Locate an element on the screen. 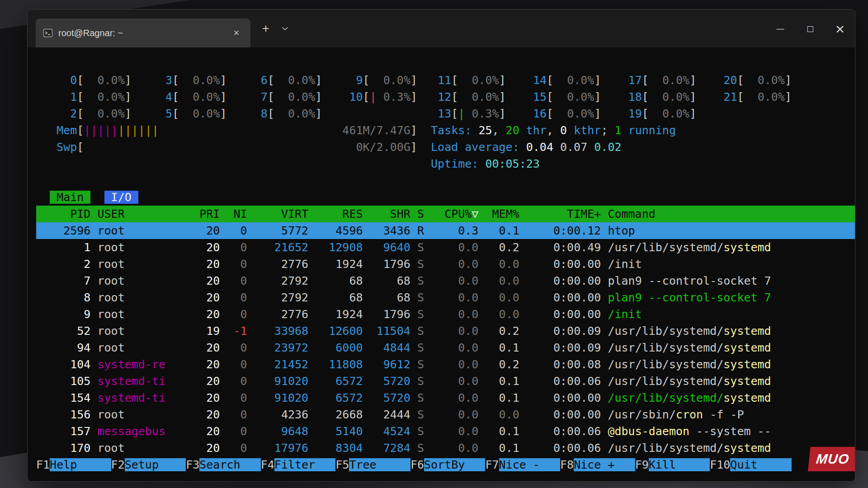 The height and width of the screenshot is (488, 868). process-row-154: 154 systemd-ti 20 0 91020 6572 5720 S 0.… is located at coordinates (446, 398).